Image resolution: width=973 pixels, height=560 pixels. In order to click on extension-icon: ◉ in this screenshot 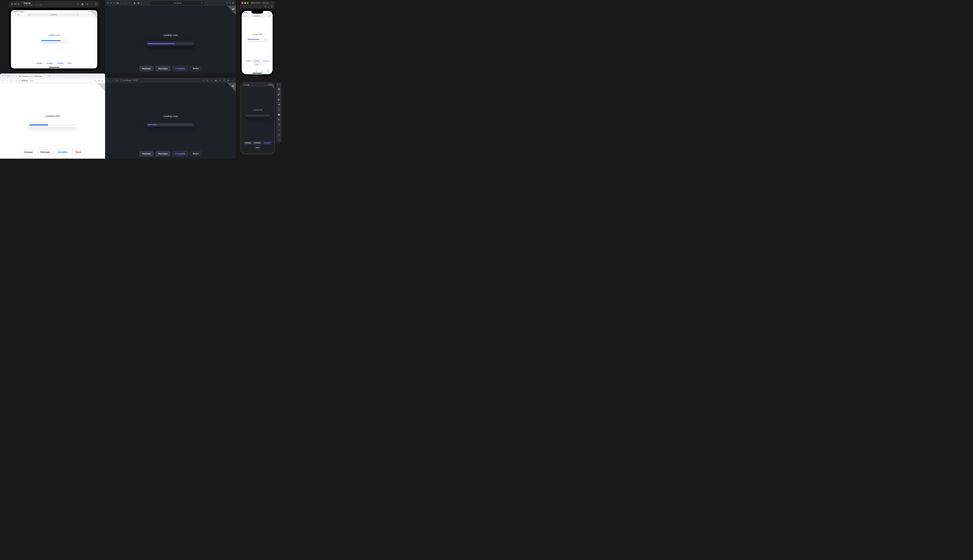, I will do `click(216, 80)`.